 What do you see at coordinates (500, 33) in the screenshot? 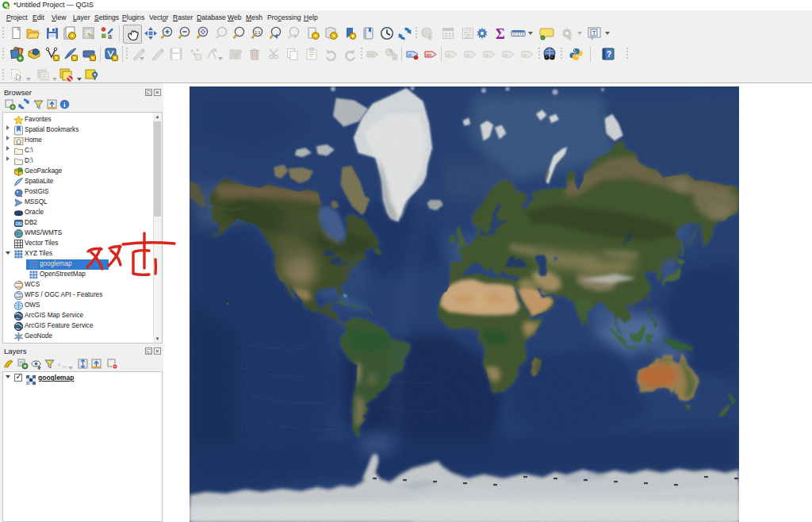
I see `svg-text: Σ` at bounding box center [500, 33].